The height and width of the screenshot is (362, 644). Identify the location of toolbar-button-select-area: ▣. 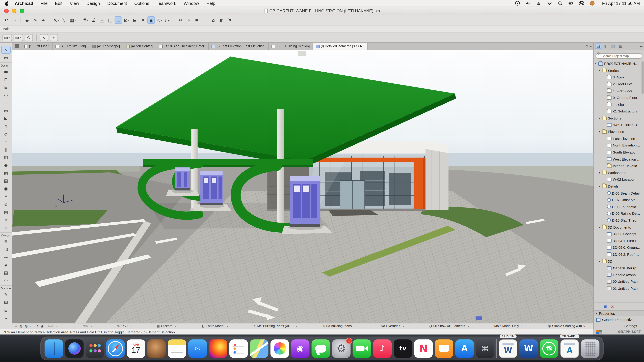
(151, 20).